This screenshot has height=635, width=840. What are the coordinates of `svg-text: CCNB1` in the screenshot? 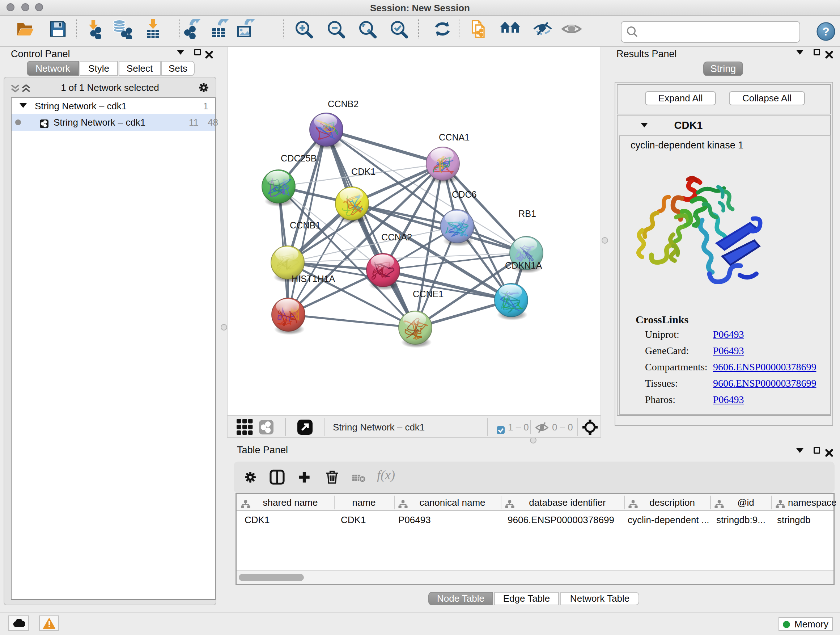 It's located at (305, 225).